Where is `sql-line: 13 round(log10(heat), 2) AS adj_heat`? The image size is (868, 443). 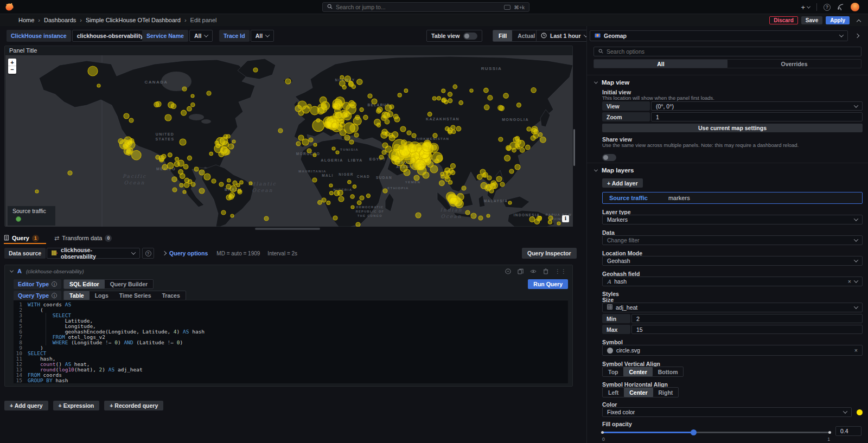
sql-line: 13 round(log10(heat), 2) AS adj_heat is located at coordinates (291, 370).